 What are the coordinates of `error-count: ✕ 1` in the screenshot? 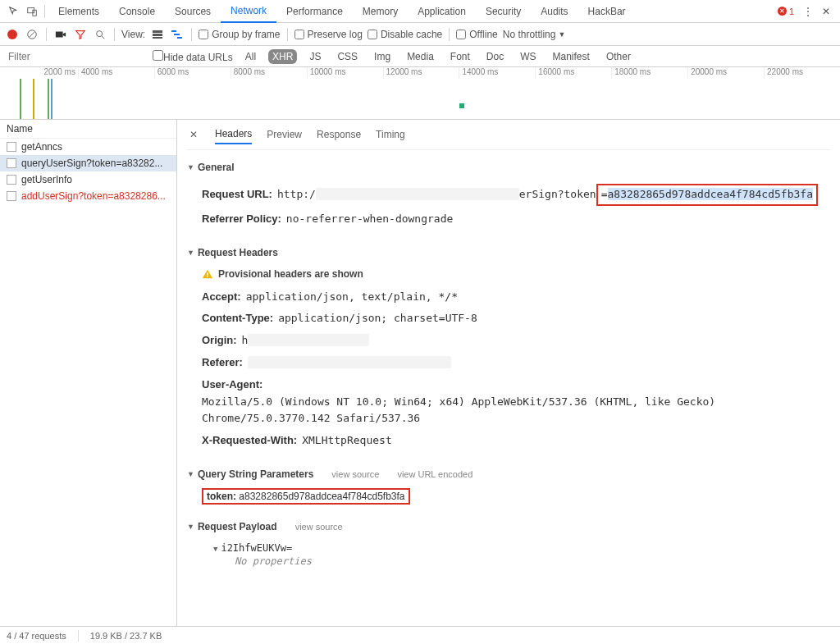 It's located at (786, 11).